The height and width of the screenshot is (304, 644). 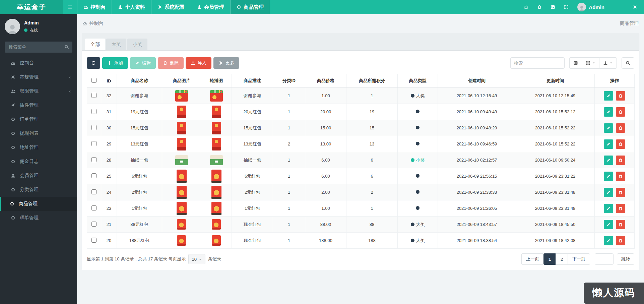 I want to click on admin-dropdown: Admin, so click(x=591, y=7).